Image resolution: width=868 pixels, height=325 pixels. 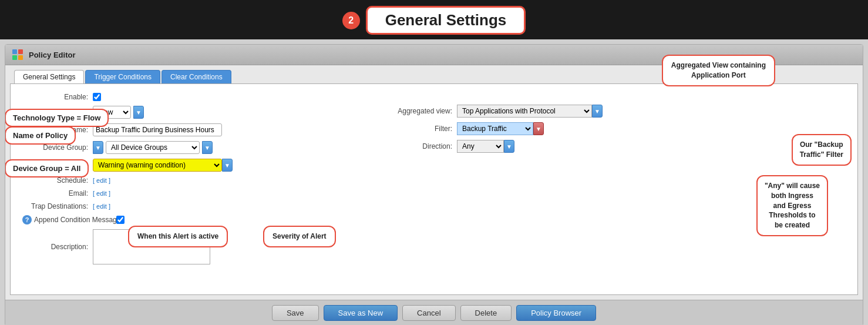 I want to click on filter-select: Backup Traffic, so click(x=495, y=129).